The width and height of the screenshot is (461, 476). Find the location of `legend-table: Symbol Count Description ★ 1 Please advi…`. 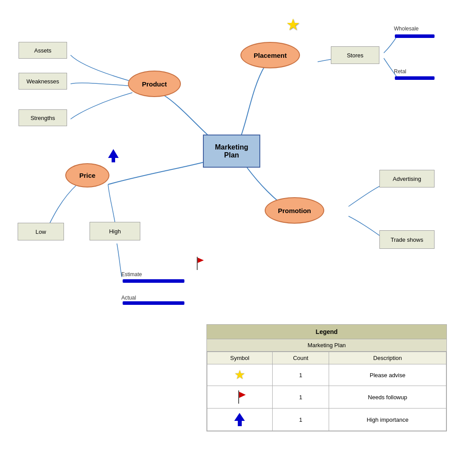

legend-table: Symbol Count Description ★ 1 Please advi… is located at coordinates (326, 391).